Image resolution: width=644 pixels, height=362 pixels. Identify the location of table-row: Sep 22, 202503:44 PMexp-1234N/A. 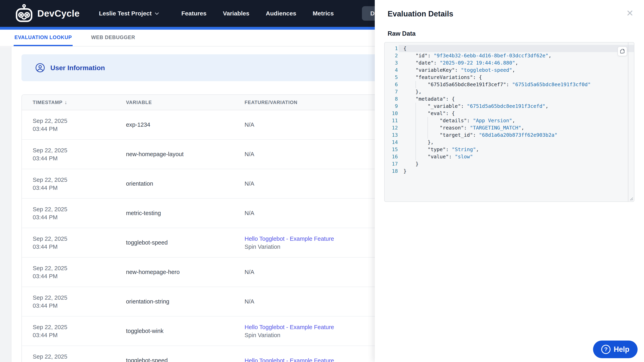
(214, 125).